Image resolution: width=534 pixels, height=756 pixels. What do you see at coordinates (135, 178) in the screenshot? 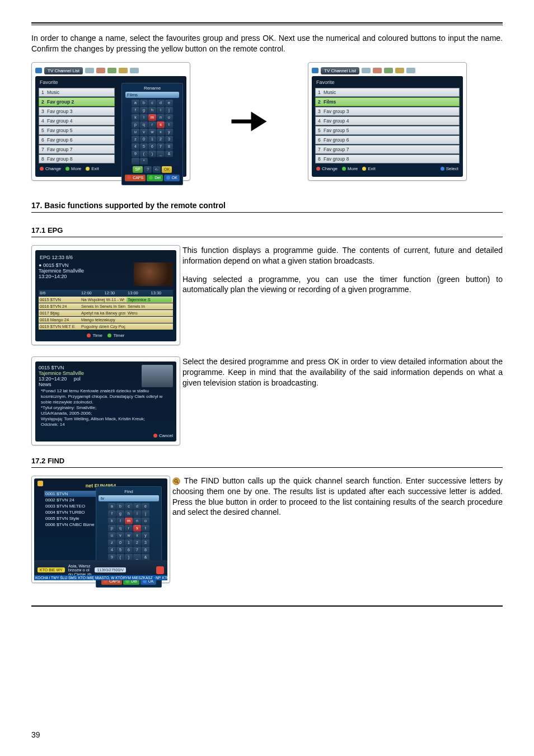
I see `caps-chip: CAPS` at bounding box center [135, 178].